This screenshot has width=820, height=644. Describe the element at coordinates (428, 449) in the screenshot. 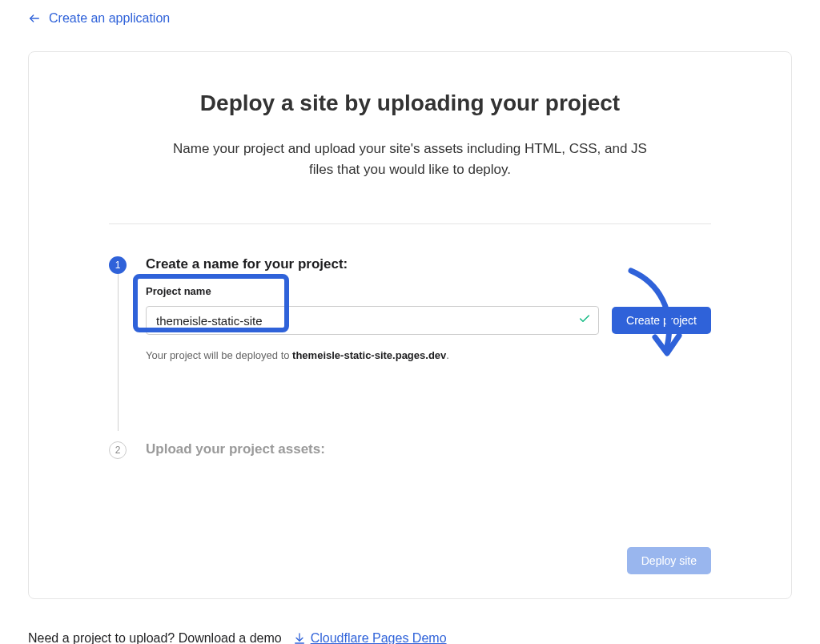

I see `step-2-title: Upload your project assets:` at that location.